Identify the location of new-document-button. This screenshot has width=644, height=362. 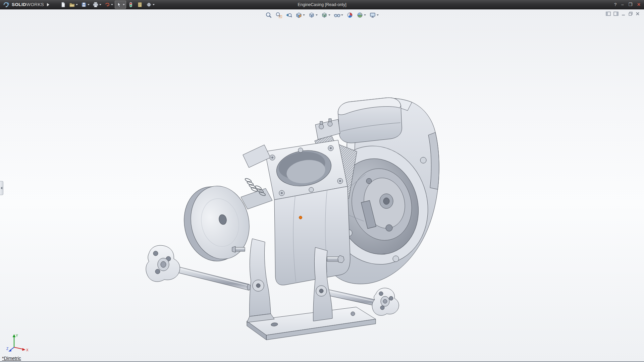
(63, 5).